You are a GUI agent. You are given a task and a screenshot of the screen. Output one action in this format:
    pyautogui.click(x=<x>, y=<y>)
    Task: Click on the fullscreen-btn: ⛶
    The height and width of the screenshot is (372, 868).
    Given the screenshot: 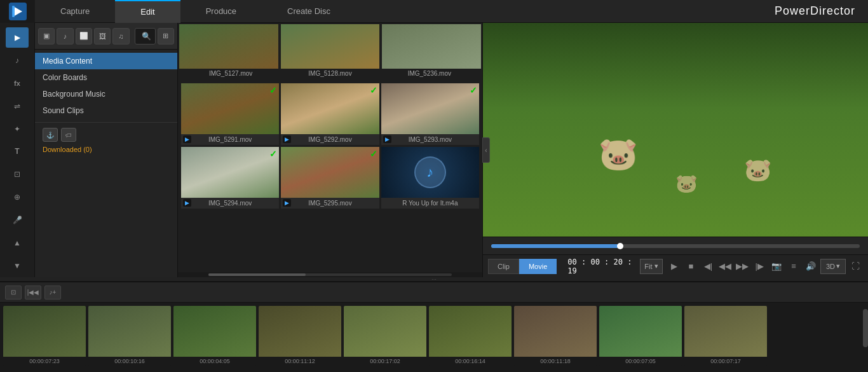 What is the action you would take?
    pyautogui.click(x=855, y=266)
    